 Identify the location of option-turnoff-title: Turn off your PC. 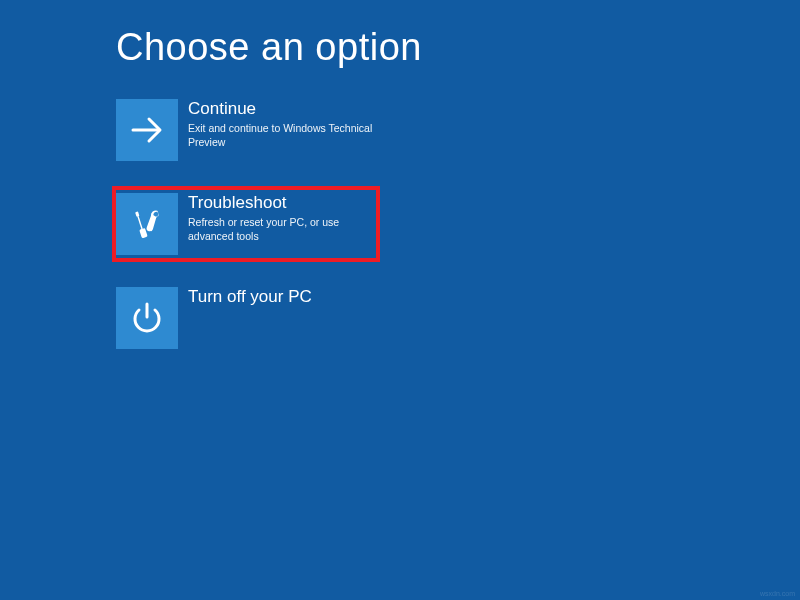
(250, 297).